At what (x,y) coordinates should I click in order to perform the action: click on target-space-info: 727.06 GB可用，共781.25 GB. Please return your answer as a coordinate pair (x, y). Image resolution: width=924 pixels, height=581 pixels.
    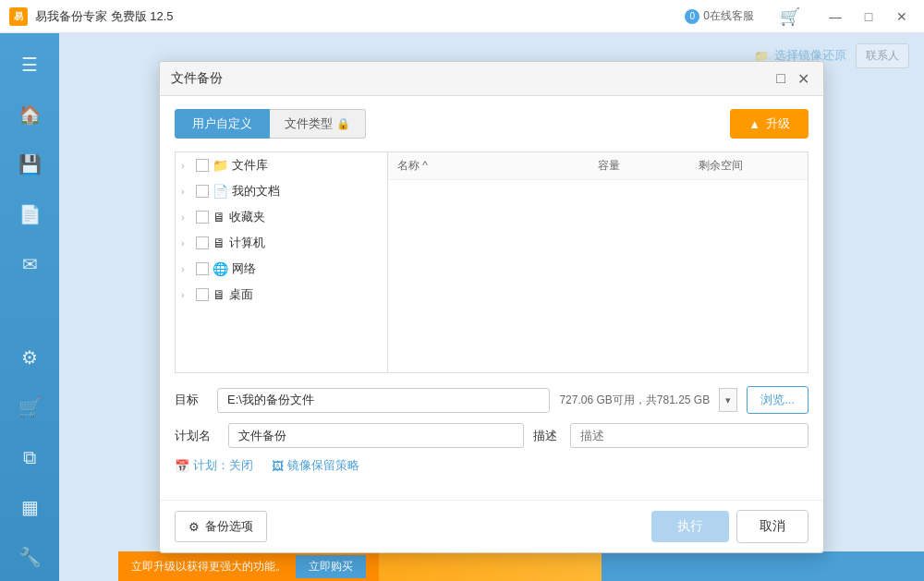
    Looking at the image, I should click on (634, 401).